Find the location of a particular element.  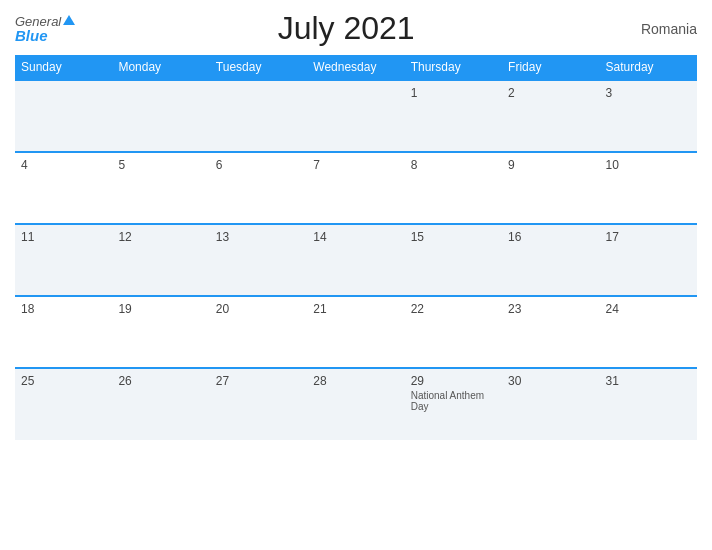

day-number: 5 is located at coordinates (160, 165).